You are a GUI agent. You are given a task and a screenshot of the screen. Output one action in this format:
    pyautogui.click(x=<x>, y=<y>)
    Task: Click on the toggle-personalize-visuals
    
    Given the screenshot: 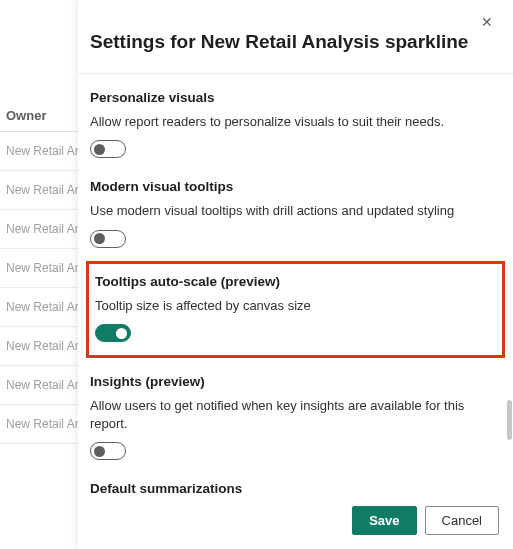 What is the action you would take?
    pyautogui.click(x=108, y=149)
    